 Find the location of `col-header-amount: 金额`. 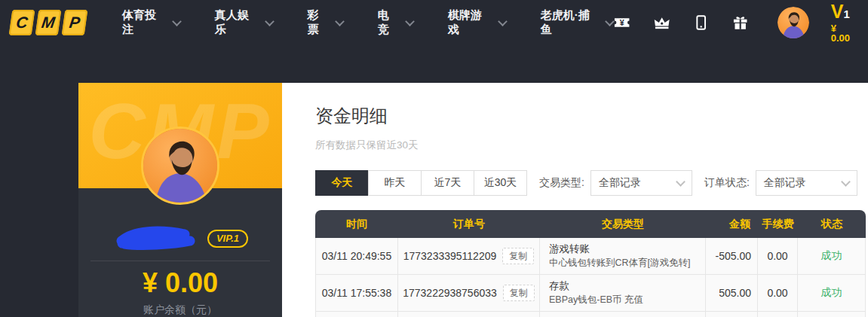

col-header-amount: 金额 is located at coordinates (732, 224).